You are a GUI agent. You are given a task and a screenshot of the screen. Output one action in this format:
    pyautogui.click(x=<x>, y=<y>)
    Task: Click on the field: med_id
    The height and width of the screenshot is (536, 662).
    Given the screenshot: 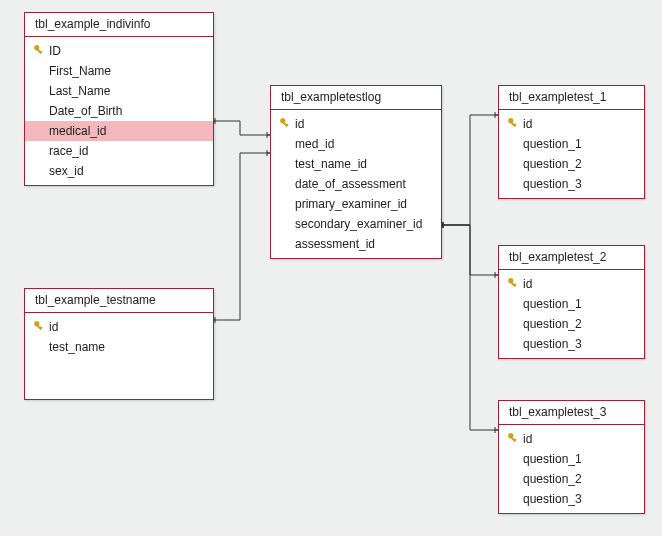 What is the action you would take?
    pyautogui.click(x=356, y=144)
    